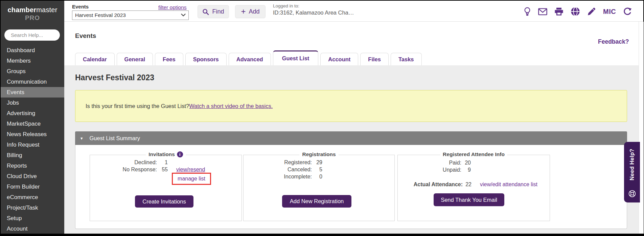  What do you see at coordinates (278, 177) in the screenshot?
I see `incomplete-label: Incomplete:` at bounding box center [278, 177].